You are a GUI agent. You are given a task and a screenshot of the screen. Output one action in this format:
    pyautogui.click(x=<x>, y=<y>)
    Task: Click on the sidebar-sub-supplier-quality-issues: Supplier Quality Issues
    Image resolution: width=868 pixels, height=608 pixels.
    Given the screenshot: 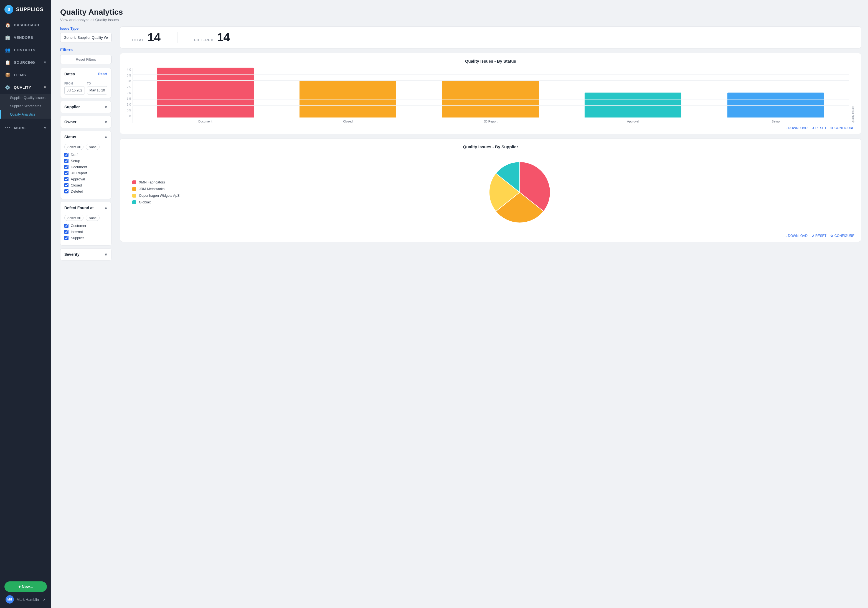 What is the action you would take?
    pyautogui.click(x=26, y=98)
    